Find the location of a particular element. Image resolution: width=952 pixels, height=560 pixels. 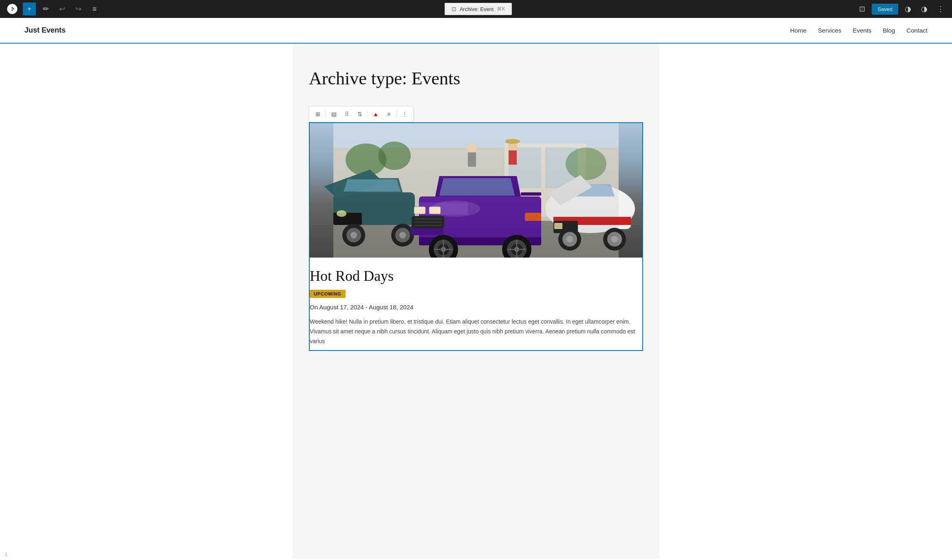

saved-button: Saved is located at coordinates (885, 9).